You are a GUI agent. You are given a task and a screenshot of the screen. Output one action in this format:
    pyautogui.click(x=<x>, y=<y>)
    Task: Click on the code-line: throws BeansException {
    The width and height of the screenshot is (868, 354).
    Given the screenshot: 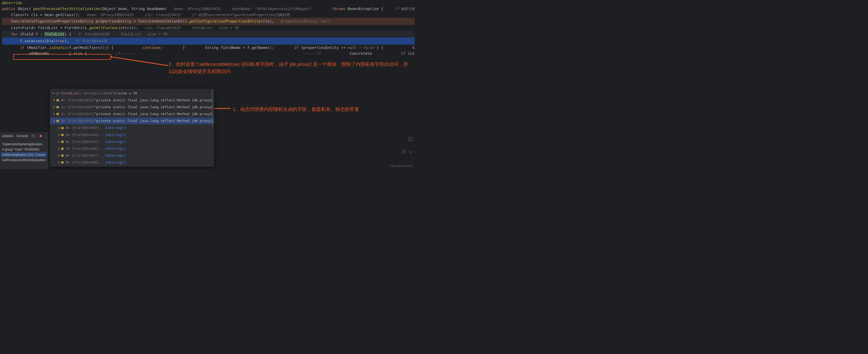 What is the action you would take?
    pyautogui.click(x=348, y=9)
    